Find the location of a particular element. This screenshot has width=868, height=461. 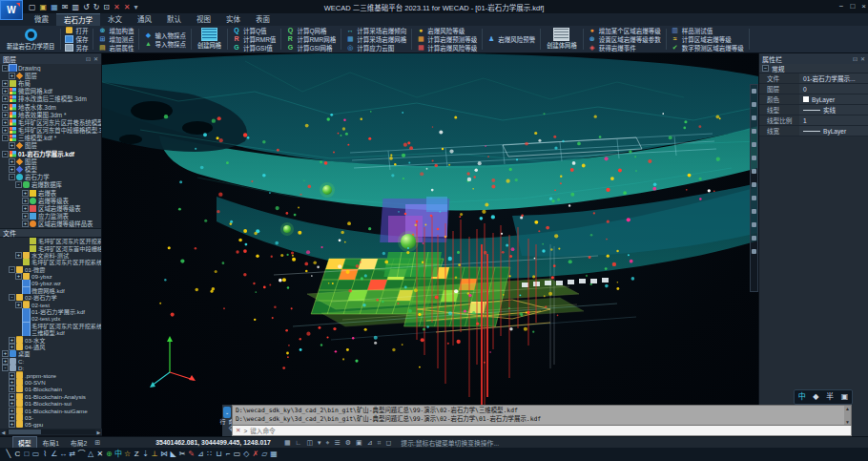

ribbon-button-岩爆风险预警: ♟岩爆风险预警 is located at coordinates (511, 40).